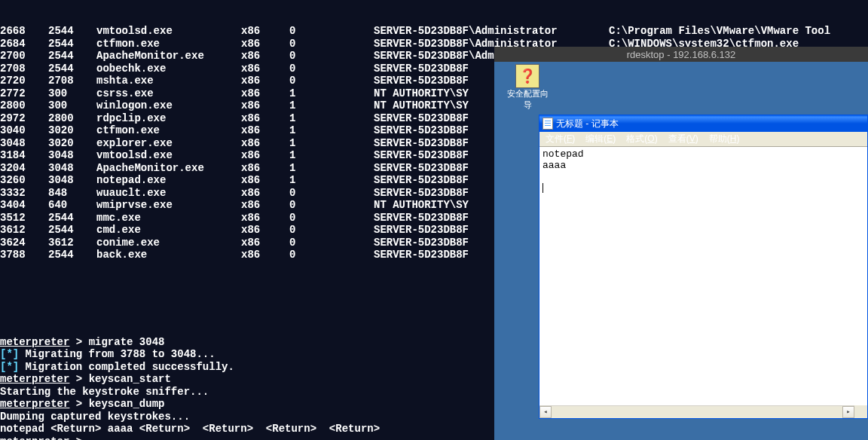 This screenshot has height=440, width=868. Describe the element at coordinates (561, 139) in the screenshot. I see `menu-file: 文件(F)` at that location.